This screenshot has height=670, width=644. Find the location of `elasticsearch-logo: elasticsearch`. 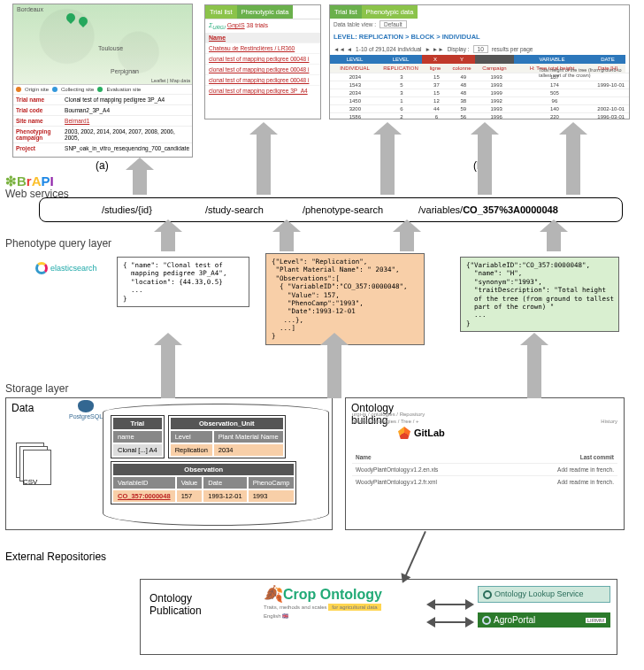

elasticsearch-logo: elasticsearch is located at coordinates (66, 268).